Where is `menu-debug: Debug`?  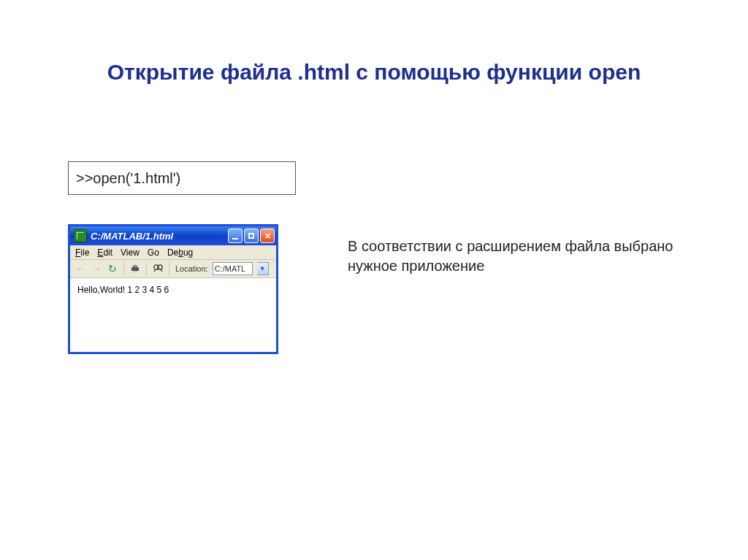 menu-debug: Debug is located at coordinates (180, 253).